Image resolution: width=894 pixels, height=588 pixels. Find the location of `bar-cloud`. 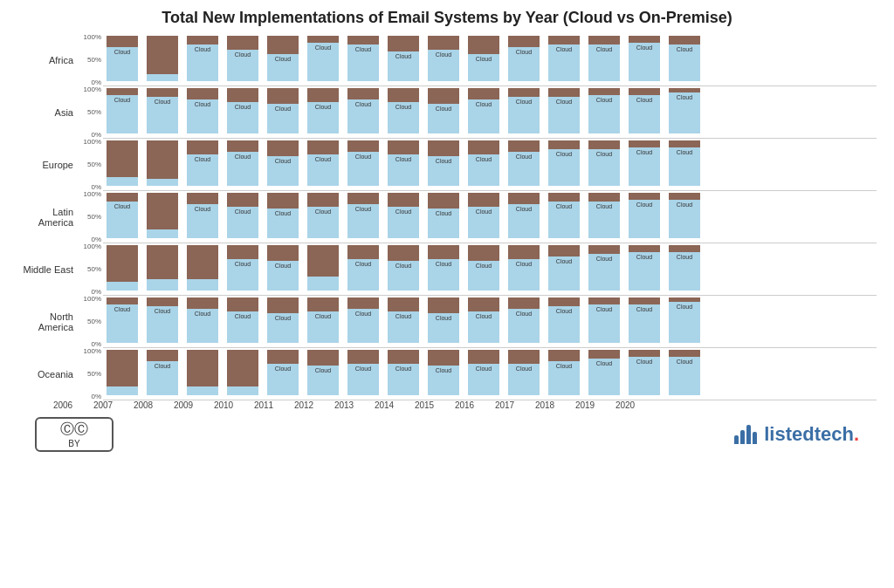

bar-cloud is located at coordinates (323, 284).